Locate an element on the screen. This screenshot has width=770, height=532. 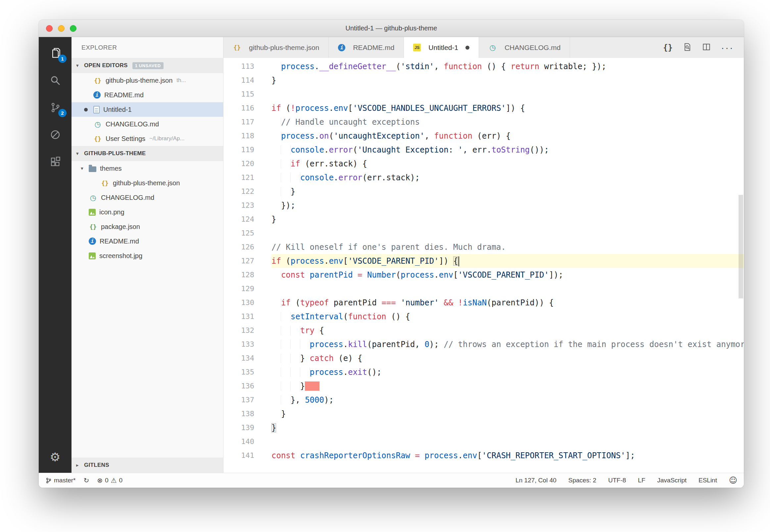
line-number: 137 is located at coordinates (247, 400).